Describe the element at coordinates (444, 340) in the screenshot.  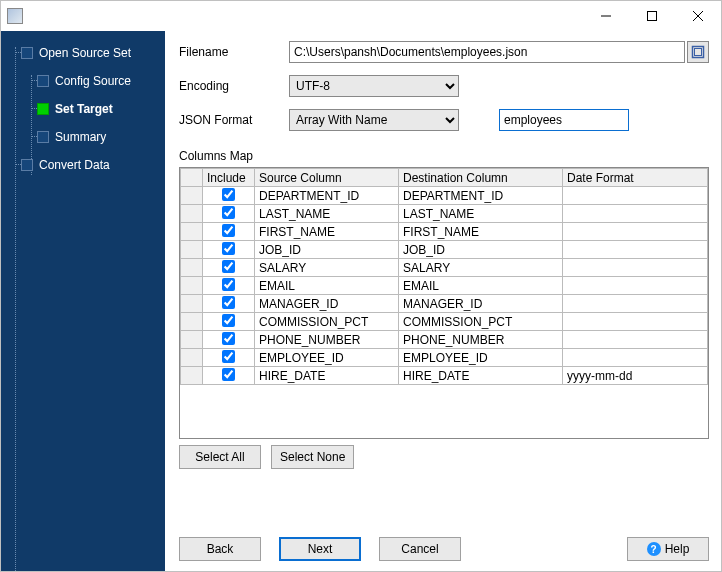
I see `table-row: PHONE_NUMBERPHONE_NUMBER` at that location.